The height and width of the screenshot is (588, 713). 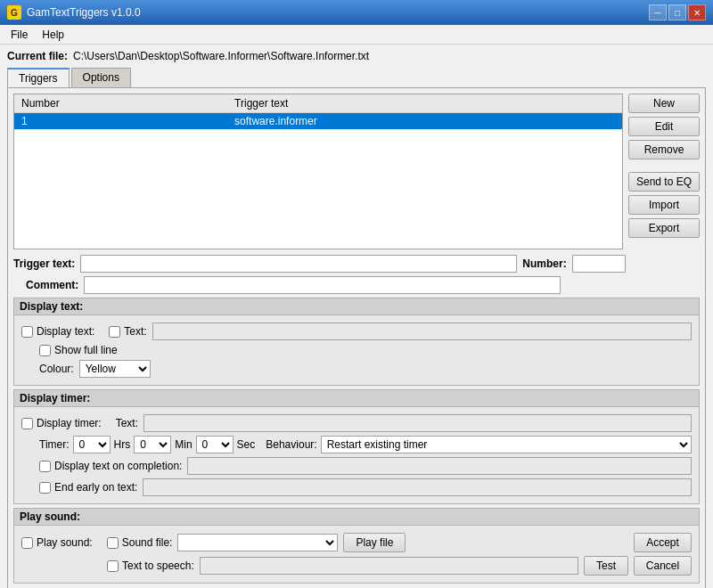 I want to click on test-button: Test, so click(x=606, y=566).